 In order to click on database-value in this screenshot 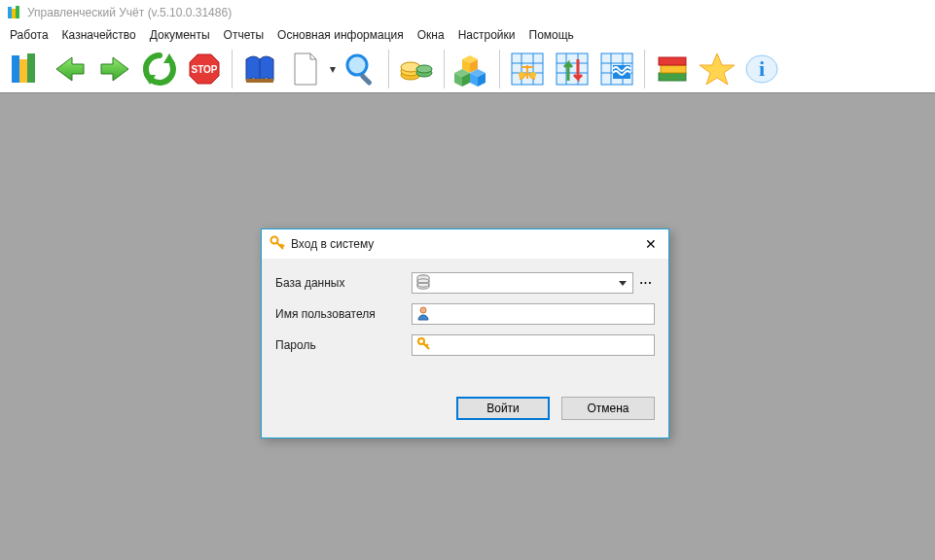, I will do `click(524, 283)`.